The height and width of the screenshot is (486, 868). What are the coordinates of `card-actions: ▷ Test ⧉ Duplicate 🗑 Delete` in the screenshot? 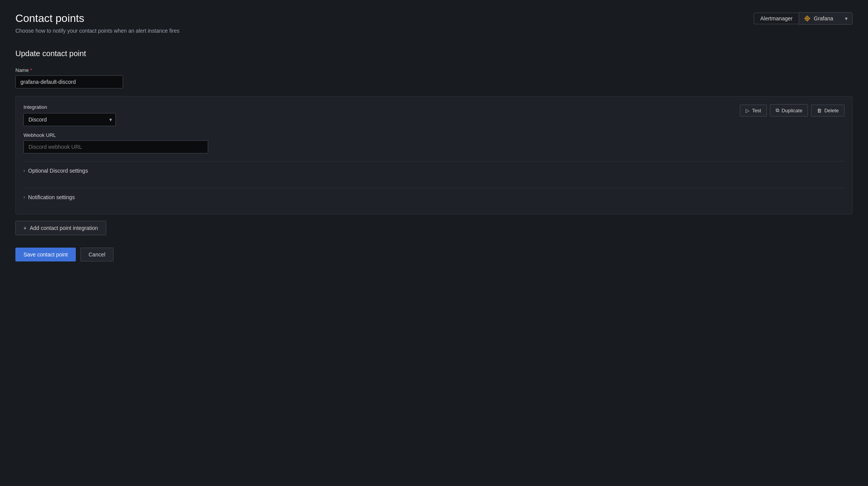 It's located at (792, 110).